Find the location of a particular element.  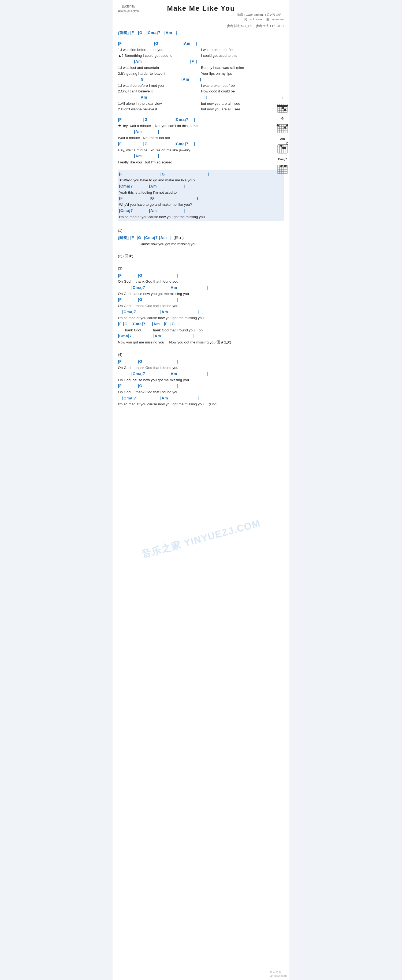

section-3: |F |G | Oh God, thank God that I found y… is located at coordinates (201, 309).